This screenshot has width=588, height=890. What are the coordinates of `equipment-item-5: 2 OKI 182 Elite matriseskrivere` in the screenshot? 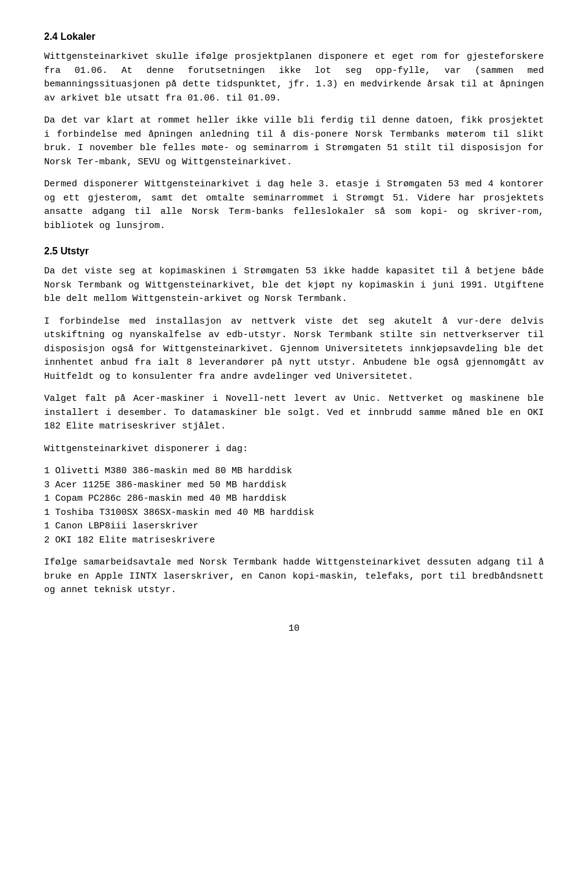 It's located at (294, 541).